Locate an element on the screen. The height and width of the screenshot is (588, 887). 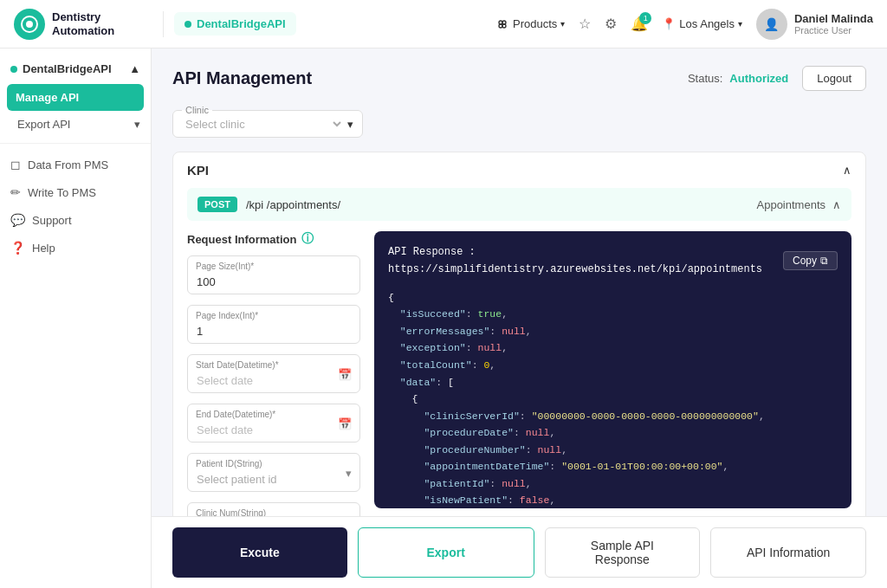
kpi-collapse-icon: ∧ is located at coordinates (847, 170).